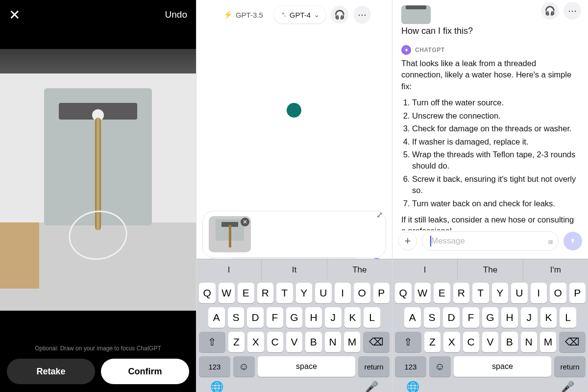 The width and height of the screenshot is (588, 392). Describe the element at coordinates (490, 270) in the screenshot. I see `suggestion-2: The` at that location.